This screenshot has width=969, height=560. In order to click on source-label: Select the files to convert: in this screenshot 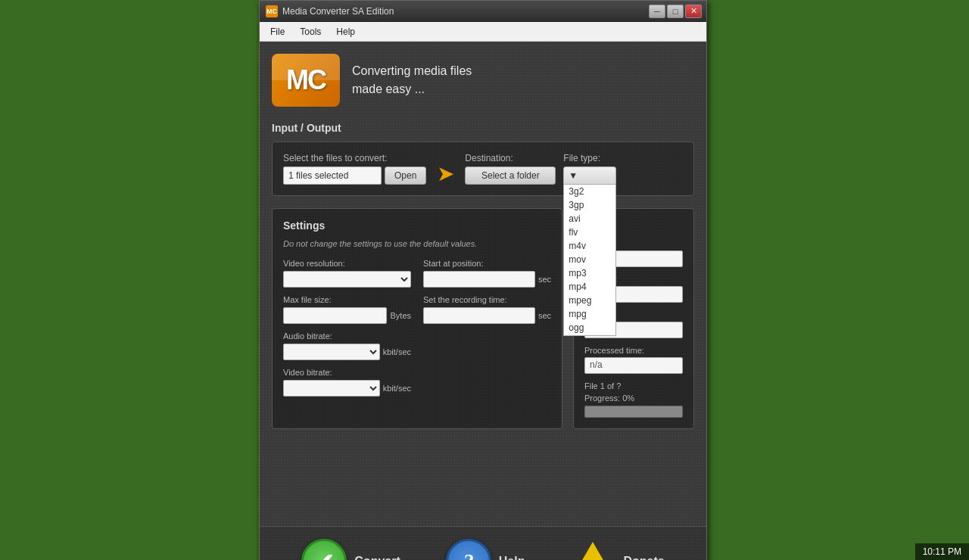, I will do `click(354, 158)`.